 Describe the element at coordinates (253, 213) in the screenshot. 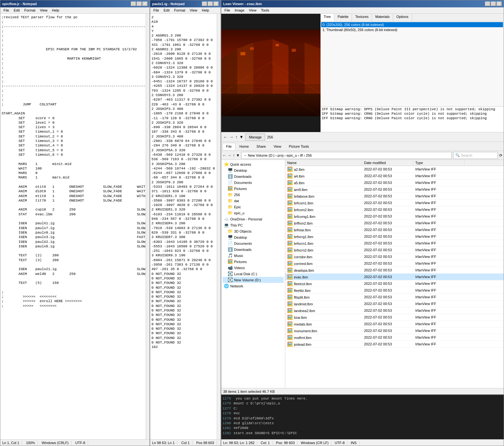

I see `nav-epic-u: 📁 epic_u` at that location.